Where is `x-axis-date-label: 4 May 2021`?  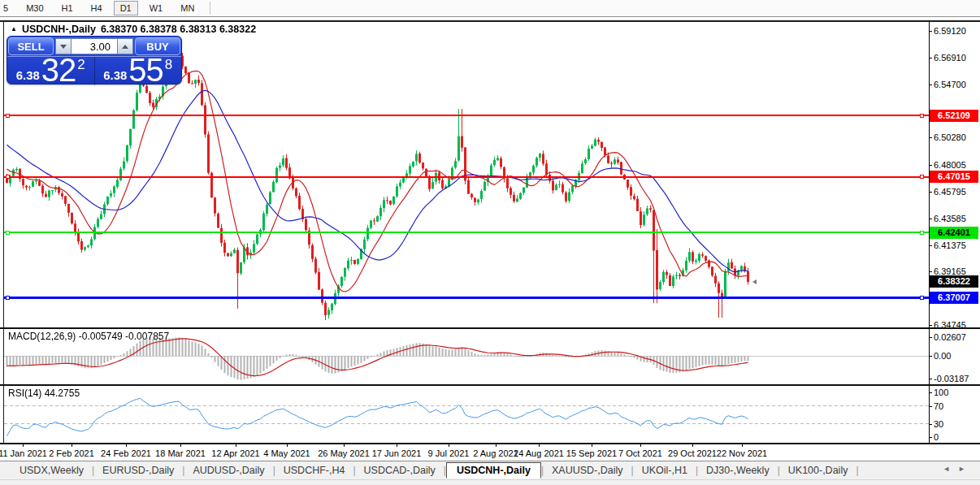
x-axis-date-label: 4 May 2021 is located at coordinates (286, 453).